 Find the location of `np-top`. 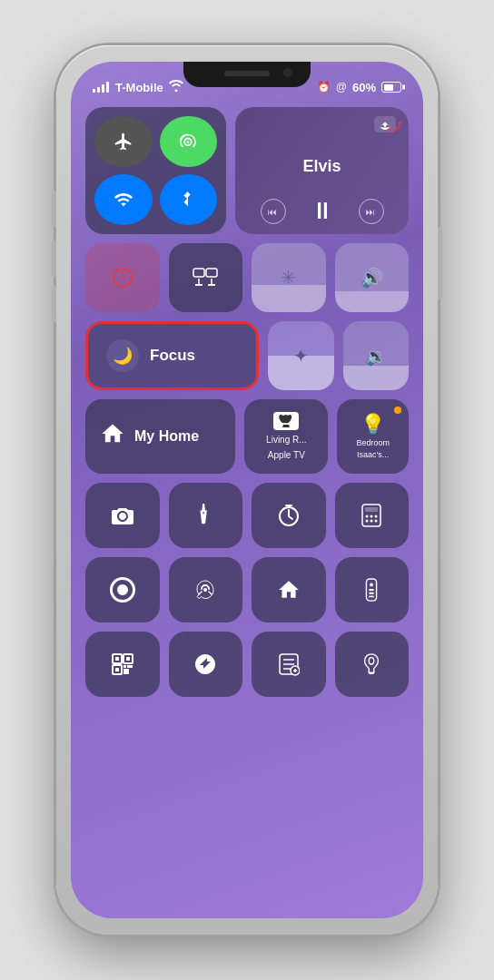

np-top is located at coordinates (321, 124).